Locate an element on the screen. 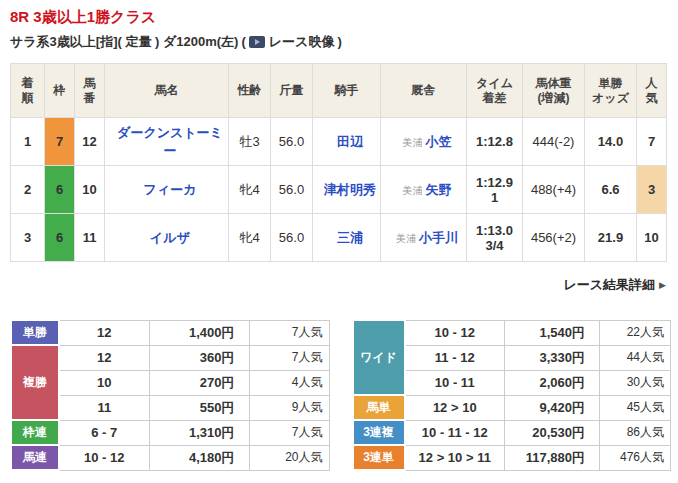 This screenshot has width=678, height=483. arrow-right-icon: ▶ is located at coordinates (662, 285).